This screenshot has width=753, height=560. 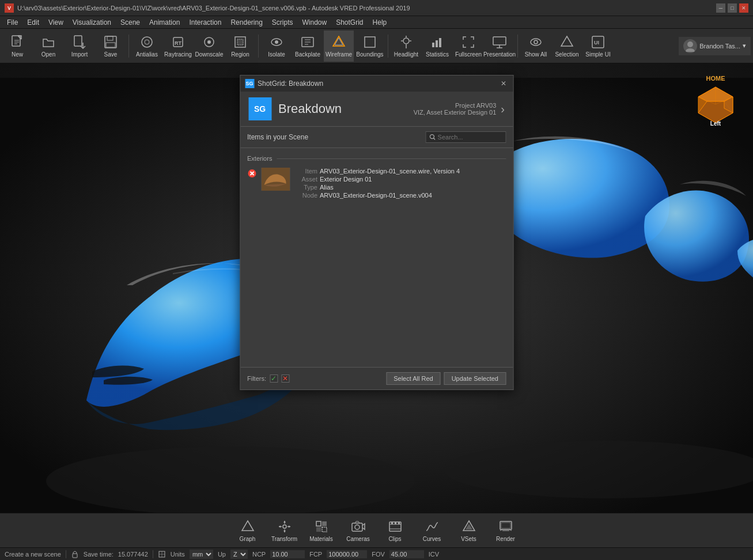 What do you see at coordinates (378, 554) in the screenshot?
I see `fov-label: FOV` at bounding box center [378, 554].